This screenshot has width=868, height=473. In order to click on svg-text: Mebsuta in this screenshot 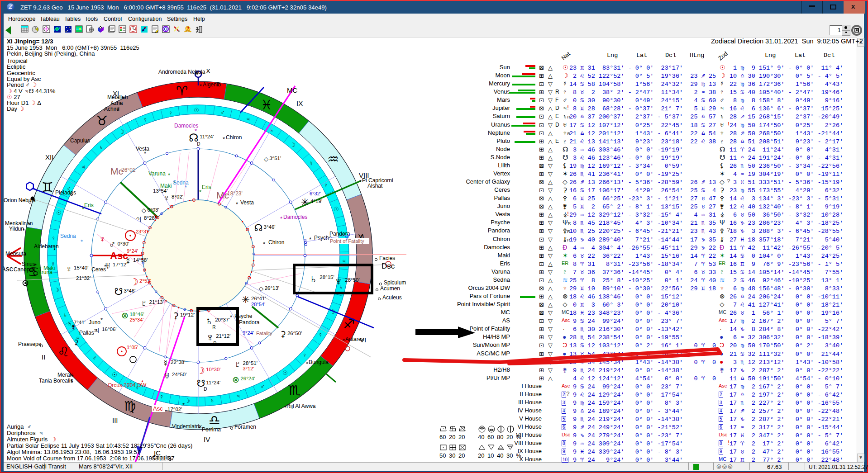, I will do `click(16, 254)`.